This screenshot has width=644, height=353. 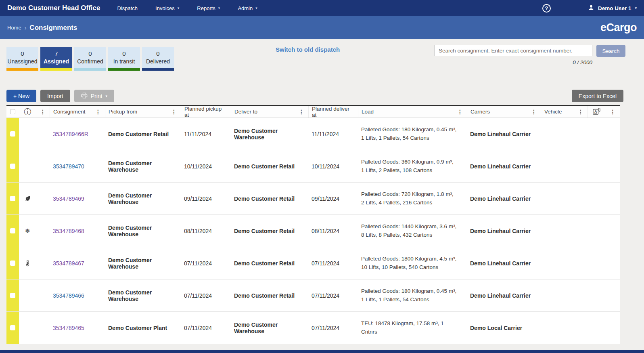 What do you see at coordinates (54, 8) in the screenshot?
I see `brand-title: Demo Customer Head Office` at bounding box center [54, 8].